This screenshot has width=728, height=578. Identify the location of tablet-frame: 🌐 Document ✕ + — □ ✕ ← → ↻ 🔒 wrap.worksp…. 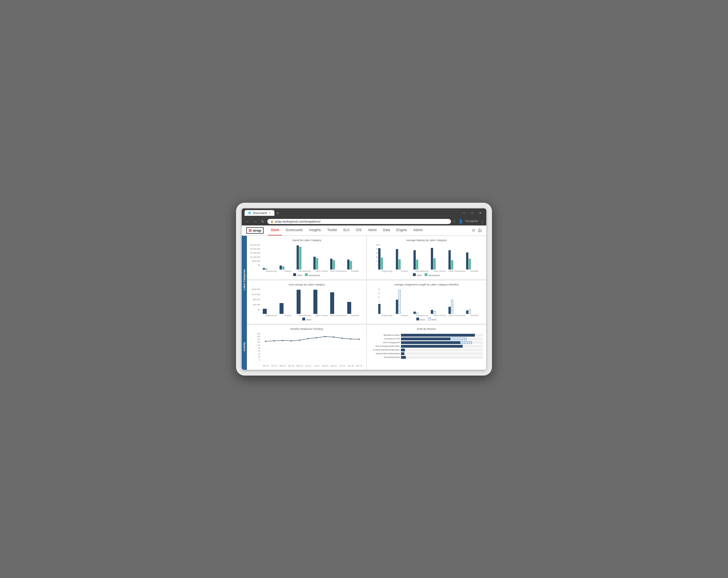
(364, 289).